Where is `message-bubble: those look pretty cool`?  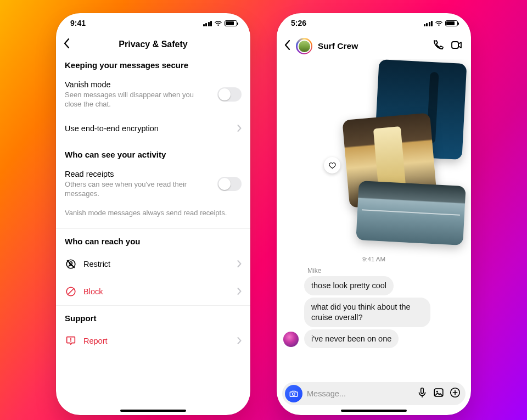 message-bubble: those look pretty cool is located at coordinates (349, 285).